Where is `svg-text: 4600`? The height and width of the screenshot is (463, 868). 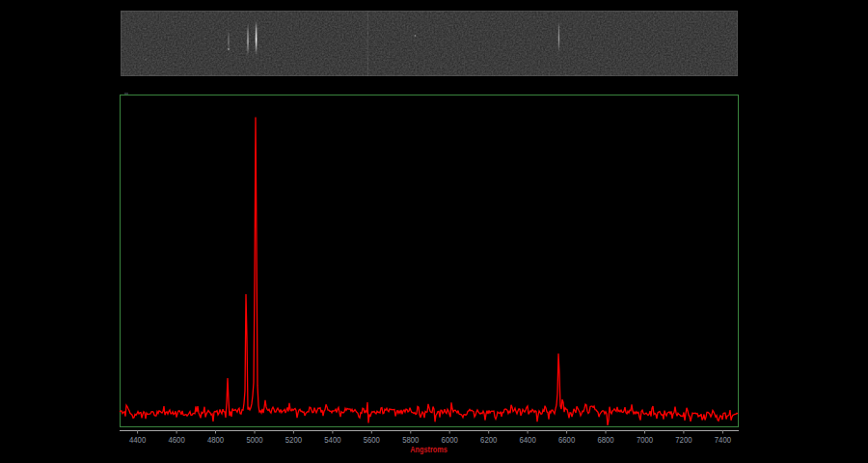 svg-text: 4600 is located at coordinates (177, 440).